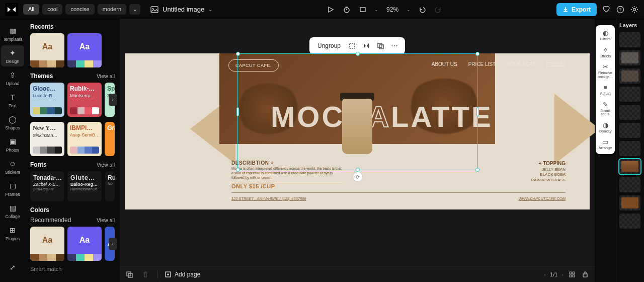 The width and height of the screenshot is (644, 282). I want to click on topping-1: JELLY BEAN, so click(548, 170).